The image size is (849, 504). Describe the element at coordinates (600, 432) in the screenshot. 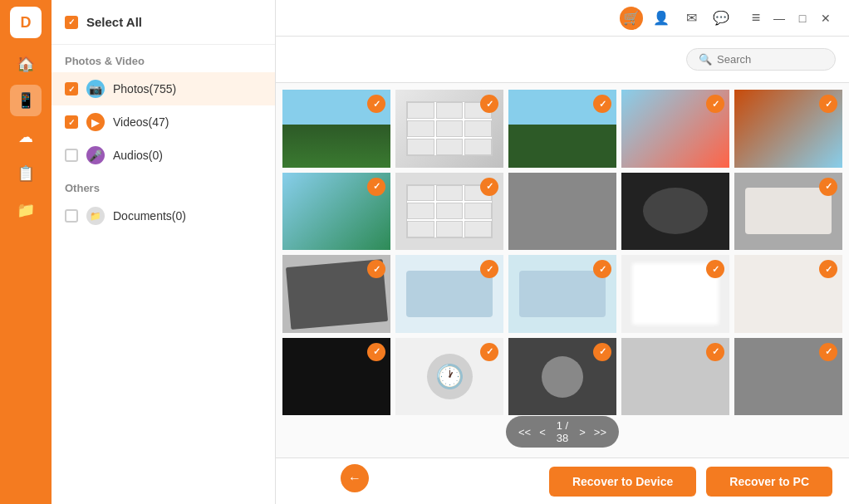

I see `last-page-button: >>` at that location.